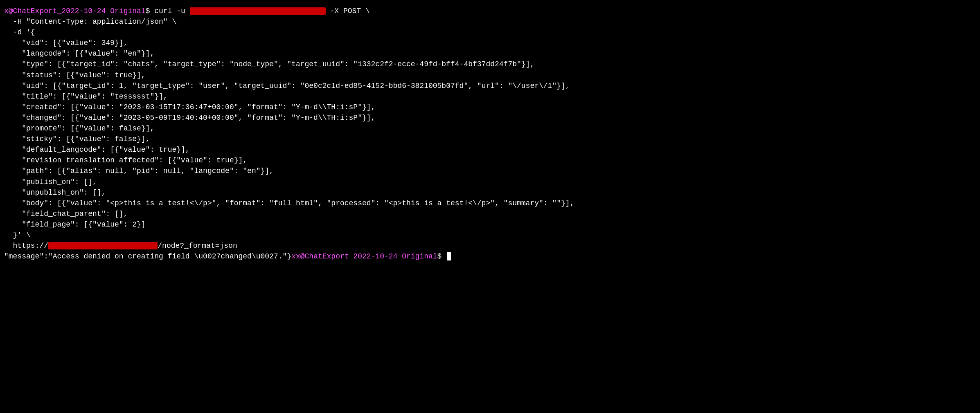 The height and width of the screenshot is (413, 980). What do you see at coordinates (490, 224) in the screenshot?
I see `line-21: "field_page": [{"value": 2}]` at bounding box center [490, 224].